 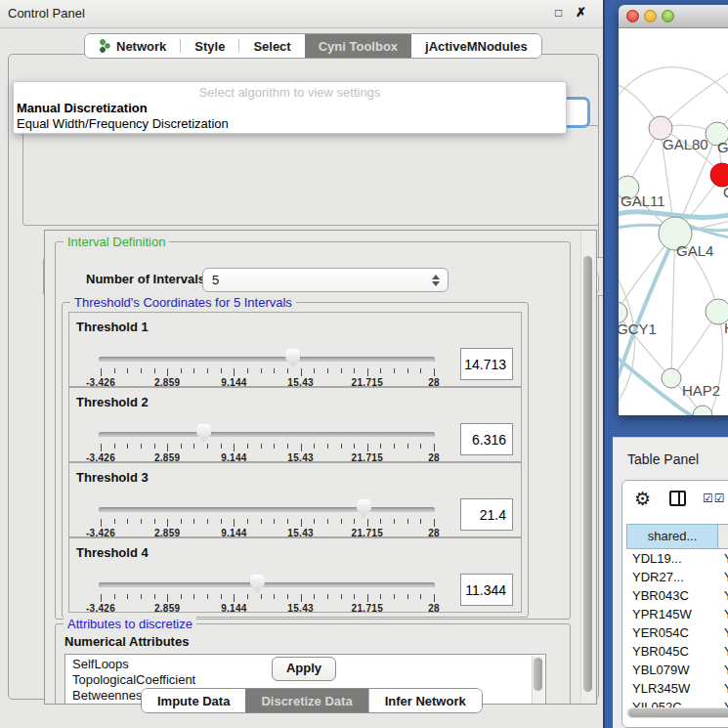 What do you see at coordinates (673, 215) in the screenshot?
I see `network-edge-highlighted` at bounding box center [673, 215].